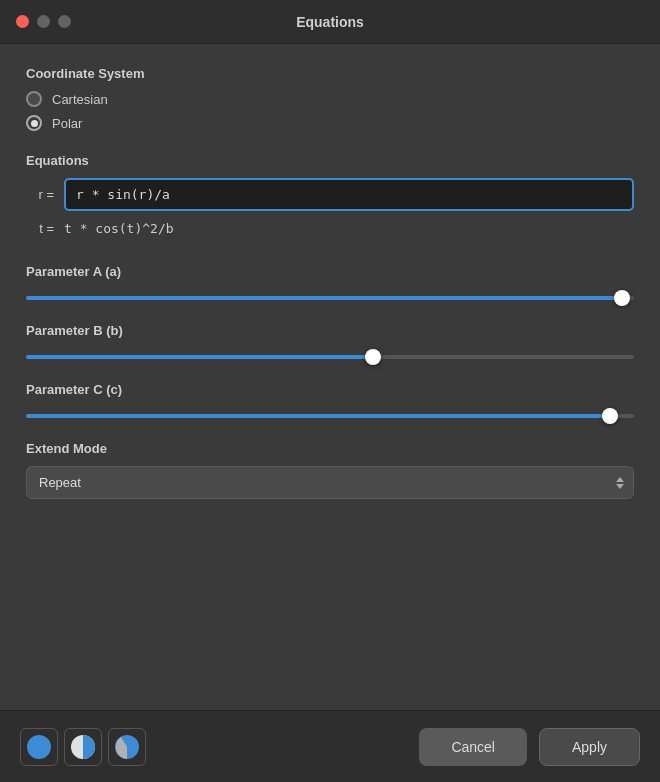 The height and width of the screenshot is (782, 660). What do you see at coordinates (330, 99) in the screenshot?
I see `radio-cartesian: Cartesian` at bounding box center [330, 99].